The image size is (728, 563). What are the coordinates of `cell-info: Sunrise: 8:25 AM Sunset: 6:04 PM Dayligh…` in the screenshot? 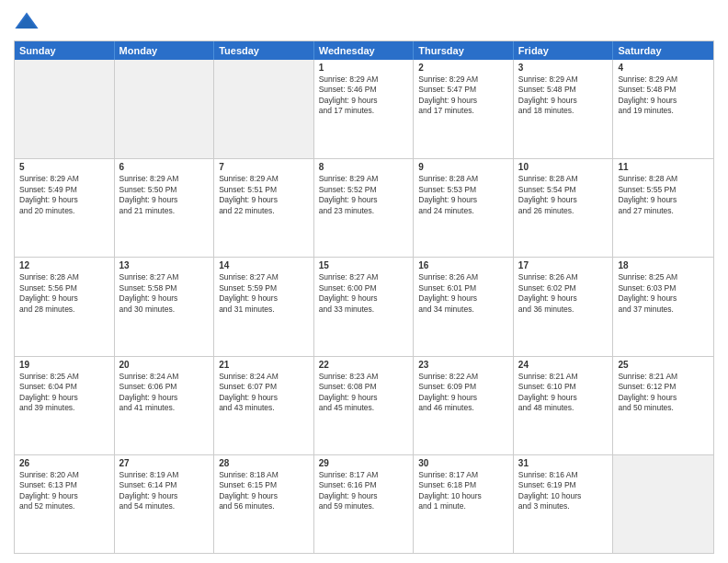 It's located at (64, 393).